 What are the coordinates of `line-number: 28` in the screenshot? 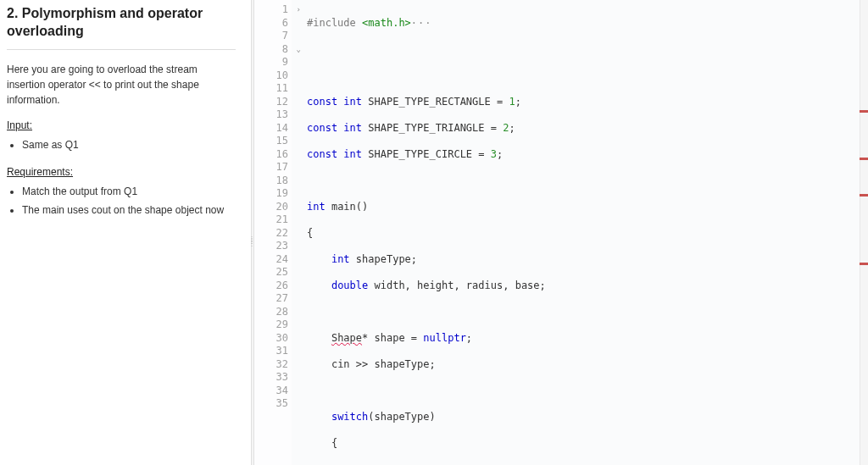 It's located at (273, 313).